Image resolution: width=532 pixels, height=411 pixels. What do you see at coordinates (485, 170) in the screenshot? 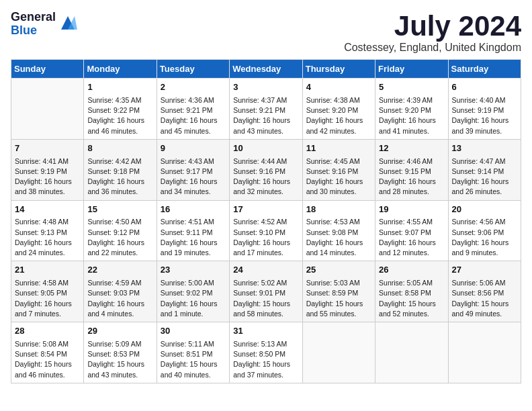
I see `cell-content: 13Sunrise: 4:47 AMSunset: 9:14 PMDayligh…` at bounding box center [485, 170].